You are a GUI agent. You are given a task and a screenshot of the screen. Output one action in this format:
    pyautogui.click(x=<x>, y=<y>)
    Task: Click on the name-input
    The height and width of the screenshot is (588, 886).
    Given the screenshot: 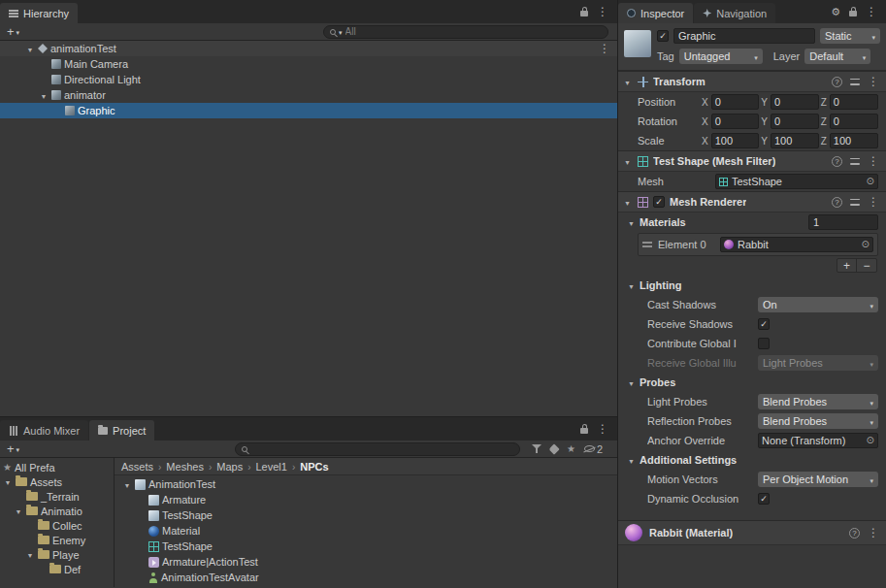 What is the action you would take?
    pyautogui.click(x=744, y=36)
    